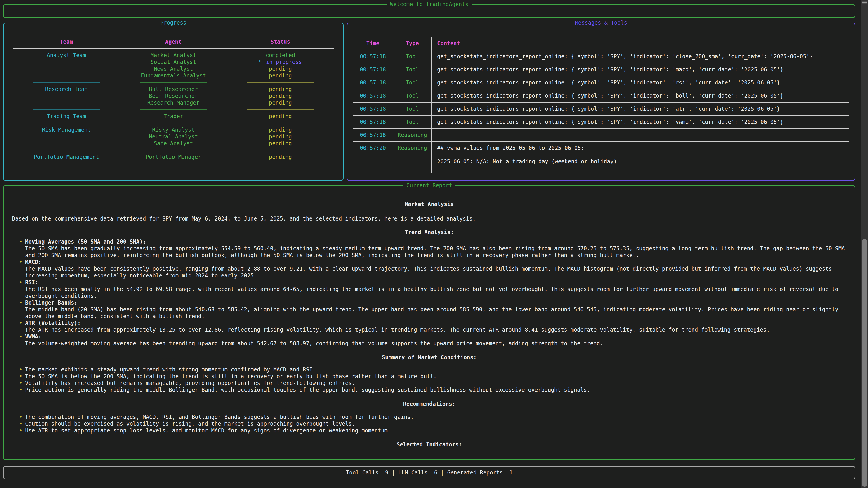 This screenshot has width=868, height=488. What do you see at coordinates (66, 137) in the screenshot?
I see `team-name: Risk Management` at bounding box center [66, 137].